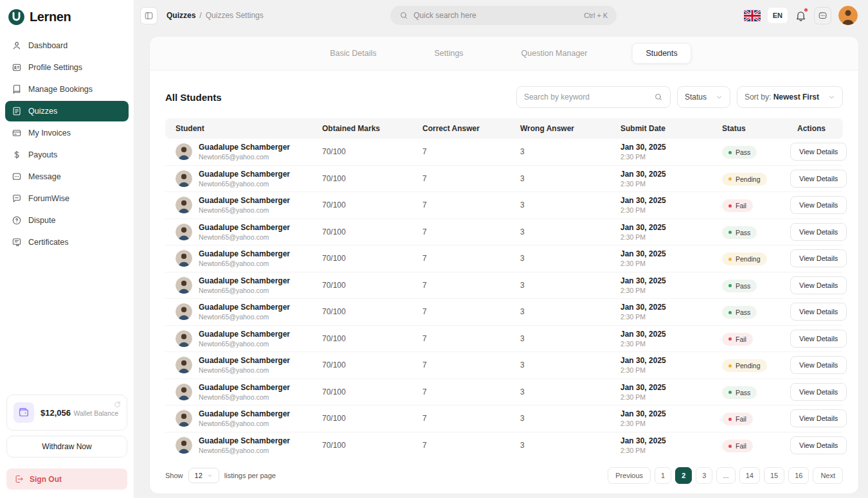  What do you see at coordinates (181, 15) in the screenshot?
I see `breadcrumb-root: Quizzes` at bounding box center [181, 15].